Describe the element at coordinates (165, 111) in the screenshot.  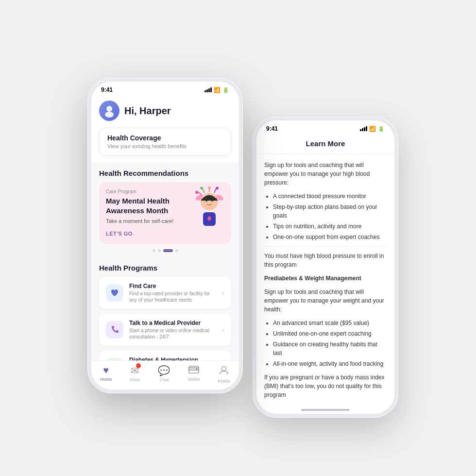
I see `greeting-row: Hi, Harper` at that location.